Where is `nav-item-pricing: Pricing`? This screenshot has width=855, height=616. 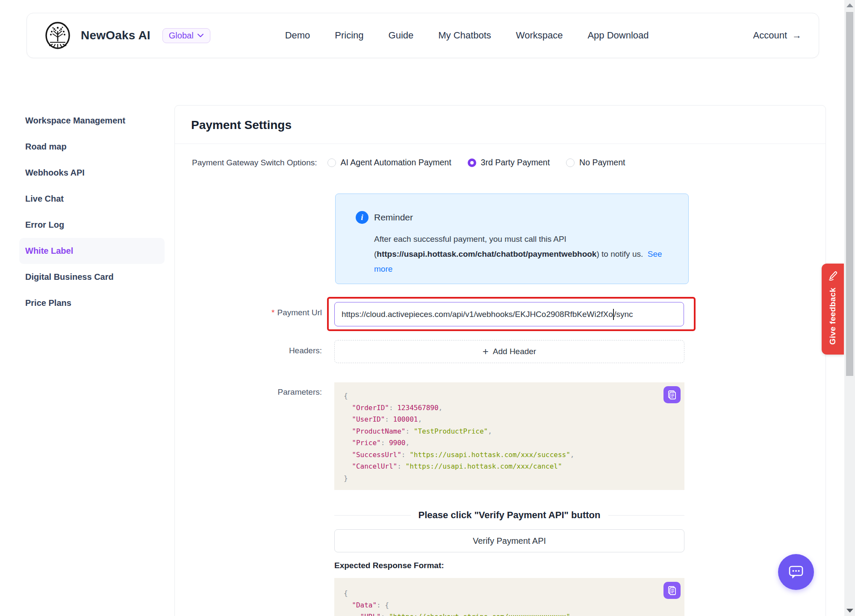 nav-item-pricing: Pricing is located at coordinates (349, 35).